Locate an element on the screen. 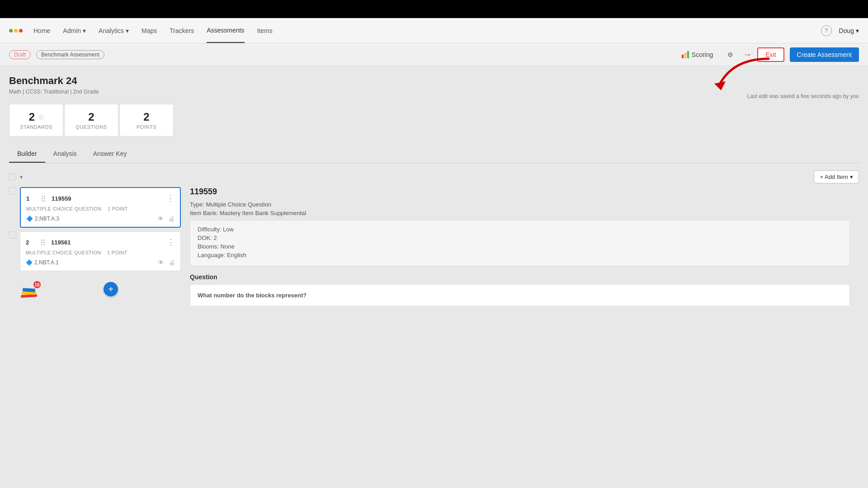 The image size is (868, 488). question-section-title: Question is located at coordinates (520, 277).